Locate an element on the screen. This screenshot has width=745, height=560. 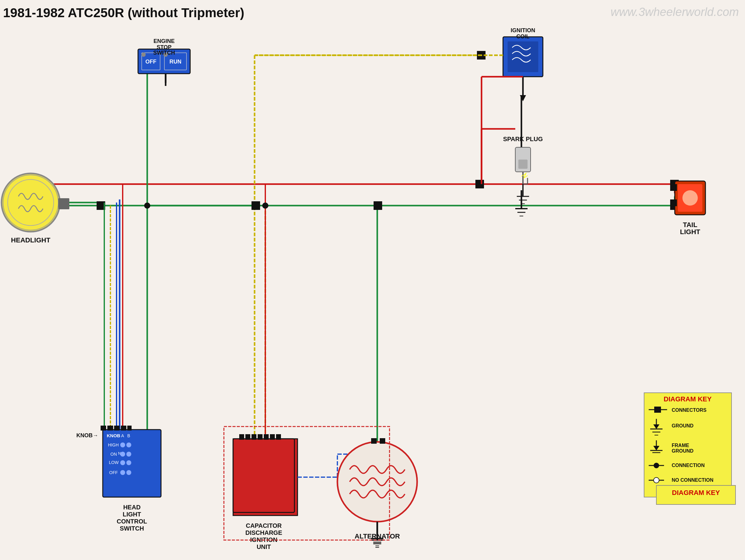
svg-text: A is located at coordinates (123, 436).